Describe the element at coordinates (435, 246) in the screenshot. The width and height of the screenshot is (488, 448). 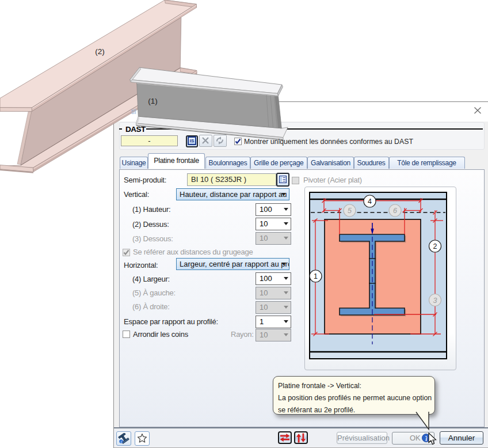
I see `svg-text: 2` at that location.